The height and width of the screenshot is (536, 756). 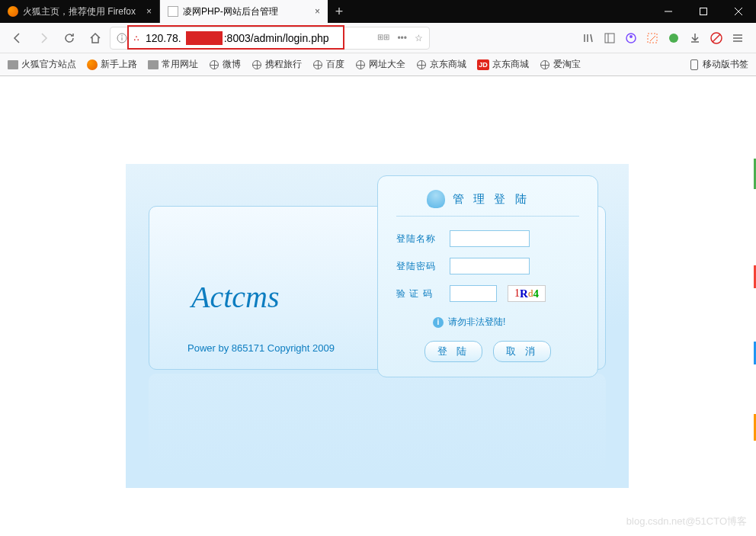 What do you see at coordinates (173, 11) in the screenshot?
I see `page-icon` at bounding box center [173, 11].